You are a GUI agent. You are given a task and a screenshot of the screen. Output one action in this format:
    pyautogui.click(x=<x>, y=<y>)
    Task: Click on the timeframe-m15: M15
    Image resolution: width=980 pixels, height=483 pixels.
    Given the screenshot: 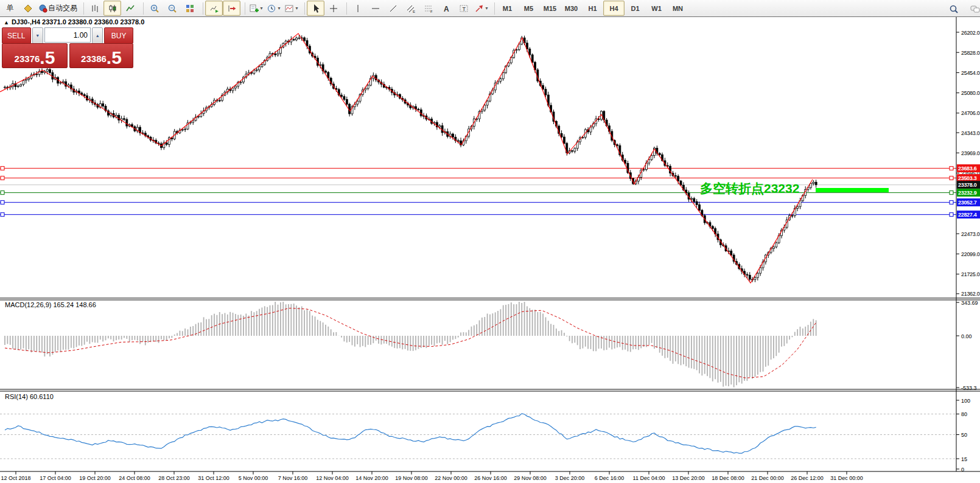 What is the action you would take?
    pyautogui.click(x=550, y=9)
    